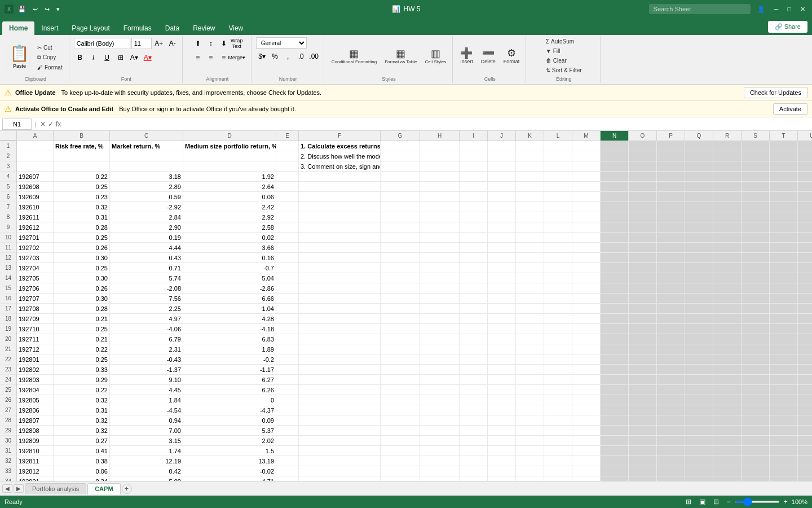 This screenshot has height=508, width=812. Describe the element at coordinates (8, 197) in the screenshot. I see `row-header-6: 6` at that location.